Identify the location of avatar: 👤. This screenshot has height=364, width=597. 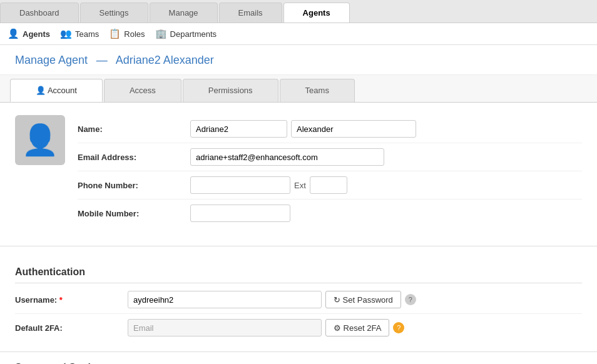
(40, 140).